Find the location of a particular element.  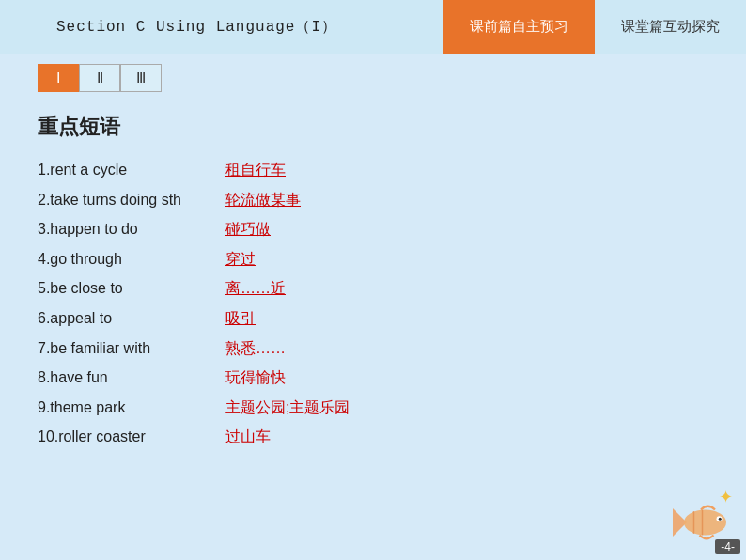

btn-classroom-label: 课堂篇互动探究 is located at coordinates (671, 26).